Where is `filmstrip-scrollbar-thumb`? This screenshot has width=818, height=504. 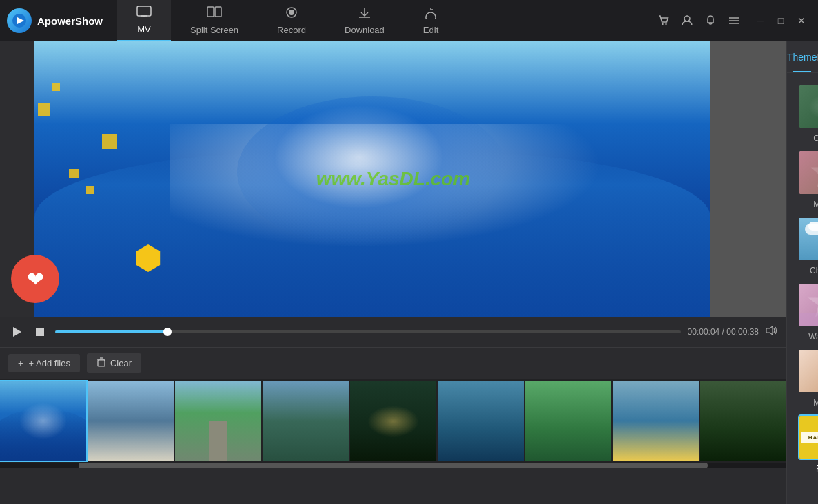 filmstrip-scrollbar-thumb is located at coordinates (393, 465).